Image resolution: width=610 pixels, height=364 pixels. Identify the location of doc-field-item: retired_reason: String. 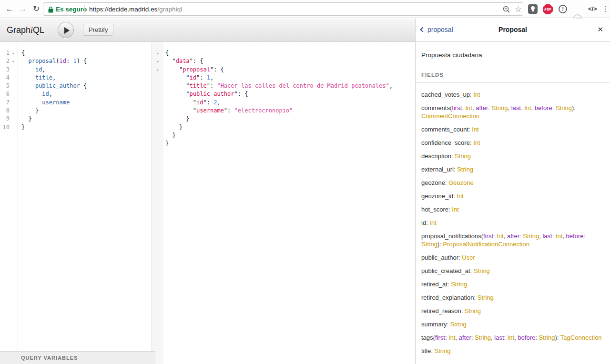
(512, 311).